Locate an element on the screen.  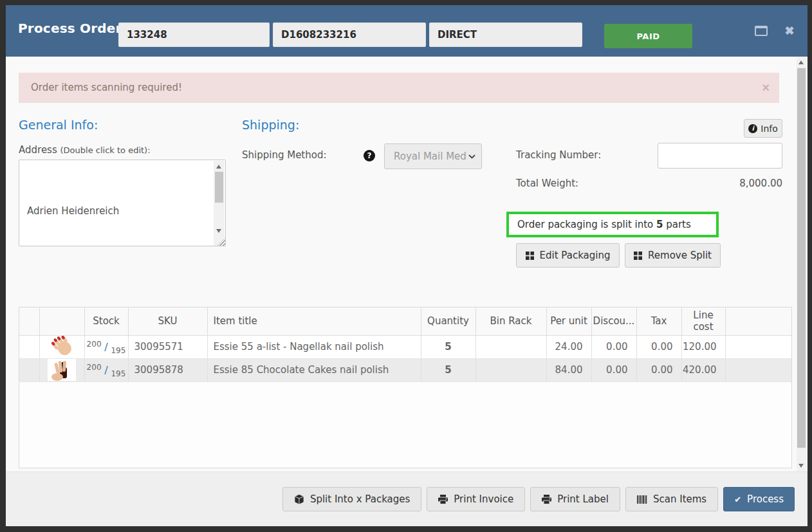
address-textarea: Adrien Heidenreich 20 Hilbert Courts Sen… is located at coordinates (122, 203).